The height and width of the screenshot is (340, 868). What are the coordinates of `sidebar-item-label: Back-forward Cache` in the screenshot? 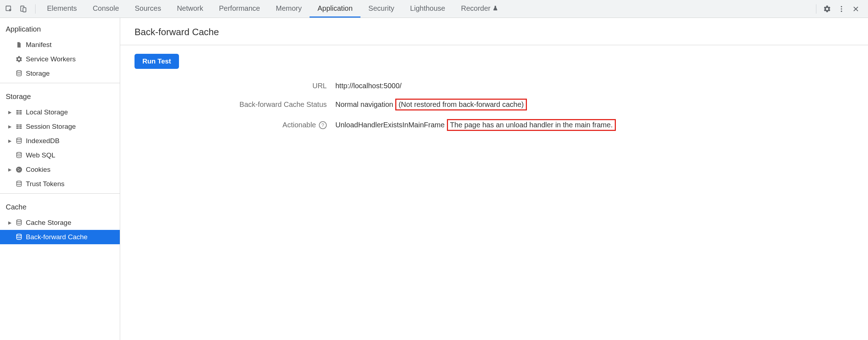 It's located at (57, 237).